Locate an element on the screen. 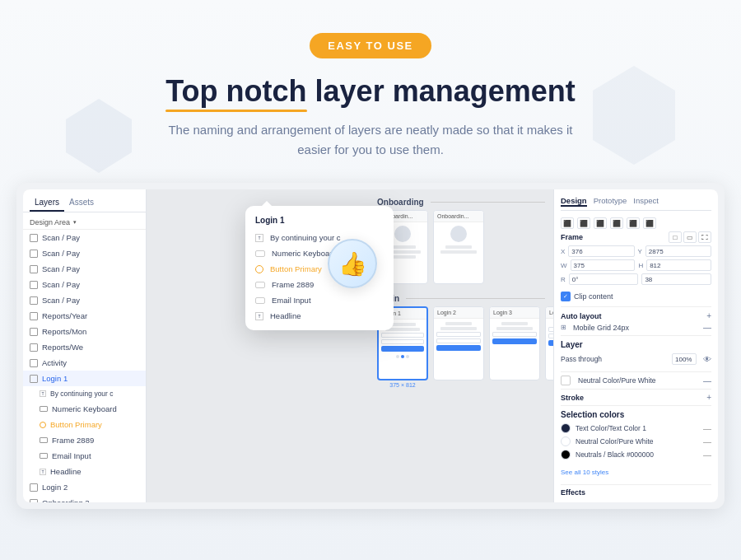 The image size is (741, 560). frame-thumb: Login 2 is located at coordinates (459, 343).